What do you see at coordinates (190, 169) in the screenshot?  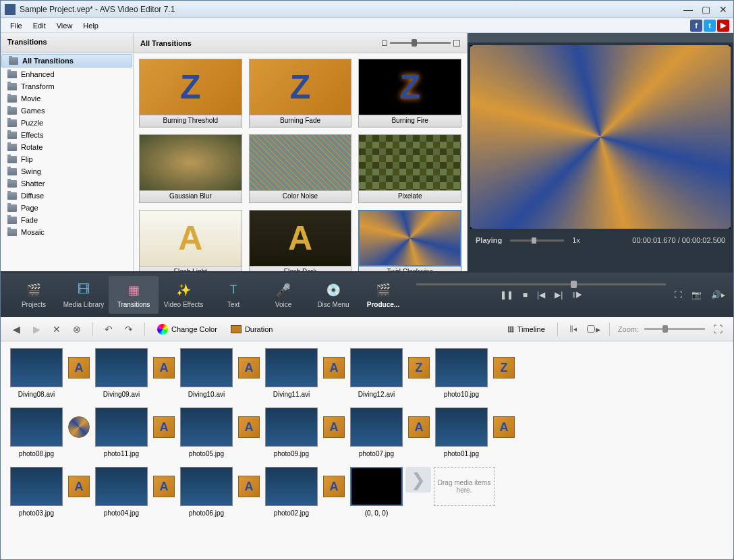 I see `transition-gaussian-blur: Gaussian Blur` at bounding box center [190, 169].